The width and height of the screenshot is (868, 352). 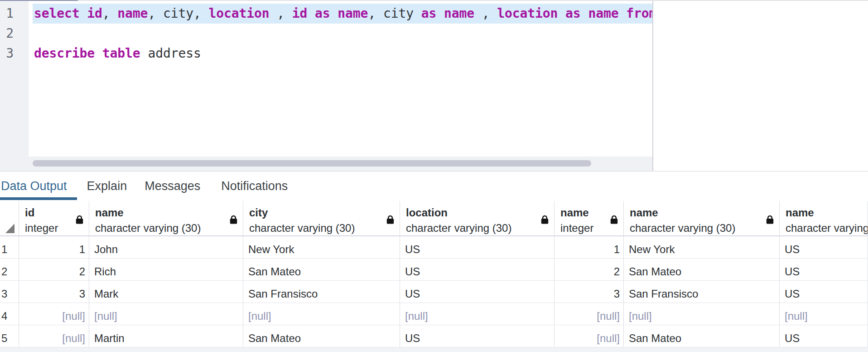 What do you see at coordinates (10, 314) in the screenshot?
I see `row-number: 4` at bounding box center [10, 314].